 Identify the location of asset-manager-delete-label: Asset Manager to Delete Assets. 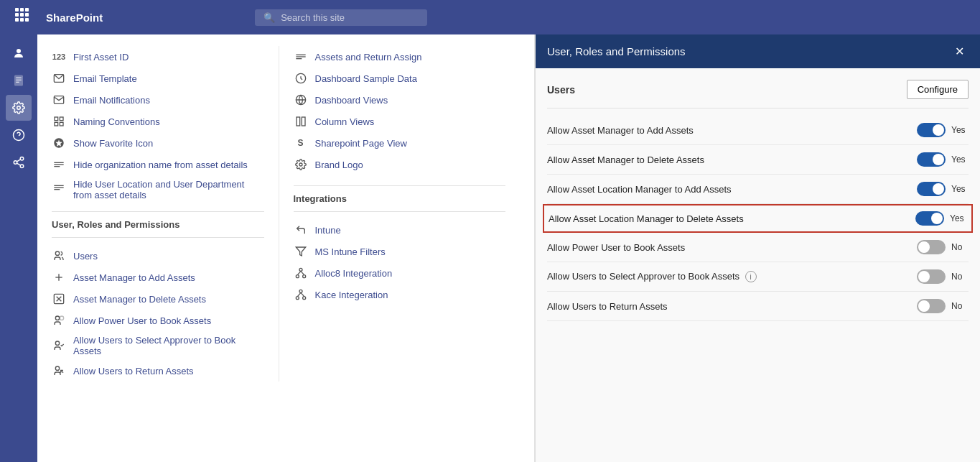
(139, 299).